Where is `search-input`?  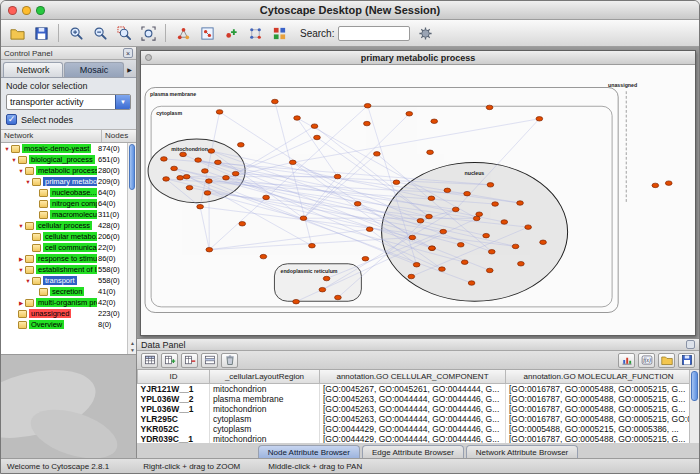
search-input is located at coordinates (374, 34).